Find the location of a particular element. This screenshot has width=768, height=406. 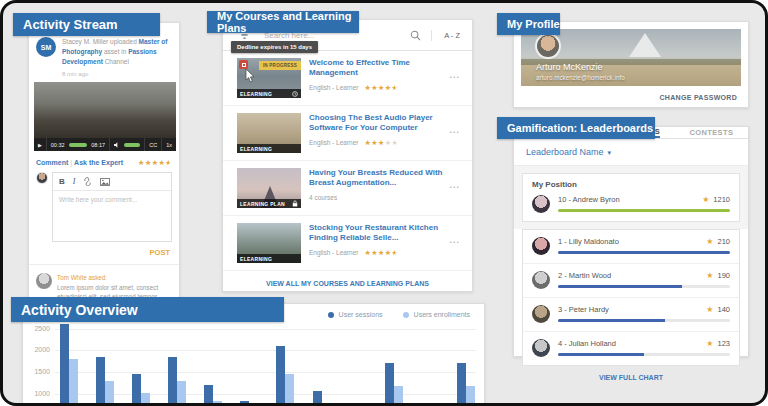

play-icon: ▶ is located at coordinates (40, 145).